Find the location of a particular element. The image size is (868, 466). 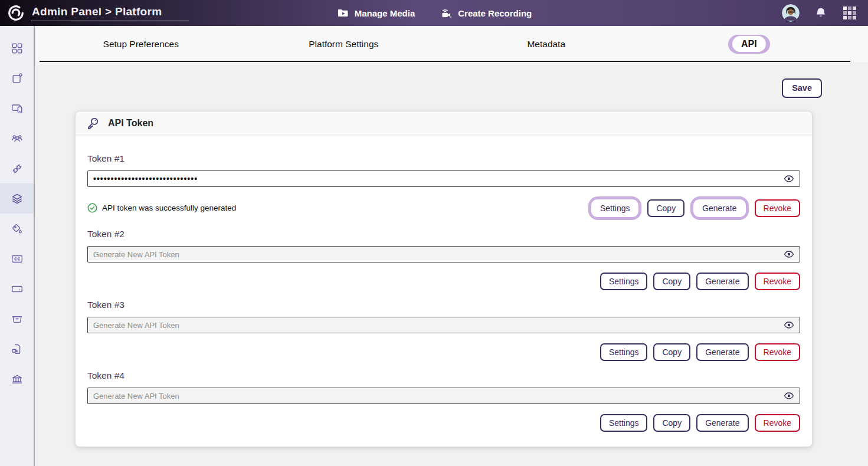

sidebar-item-users is located at coordinates (17, 138).